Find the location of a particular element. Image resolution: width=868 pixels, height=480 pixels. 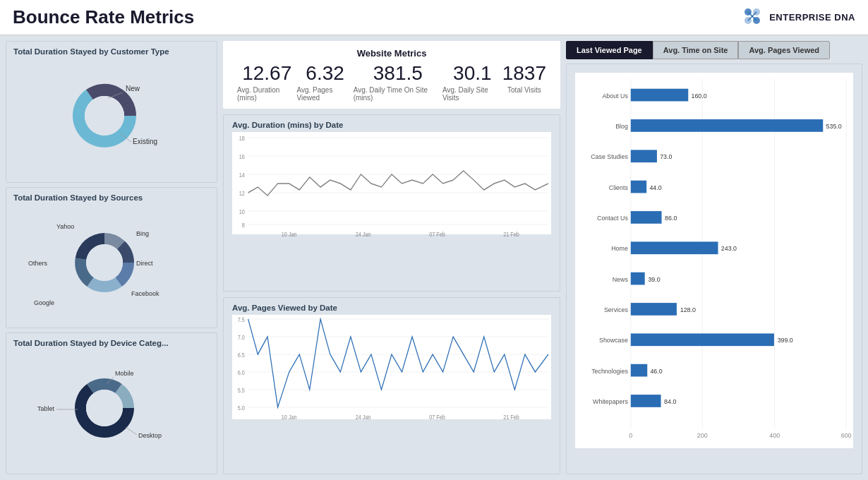

svg-text: Blog is located at coordinates (622, 126).